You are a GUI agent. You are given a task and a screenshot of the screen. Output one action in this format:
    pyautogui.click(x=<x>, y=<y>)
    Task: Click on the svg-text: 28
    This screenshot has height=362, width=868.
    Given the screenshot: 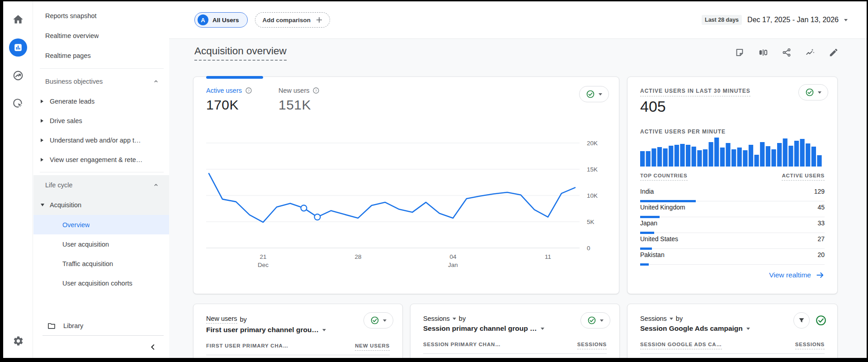 What is the action you would take?
    pyautogui.click(x=358, y=257)
    